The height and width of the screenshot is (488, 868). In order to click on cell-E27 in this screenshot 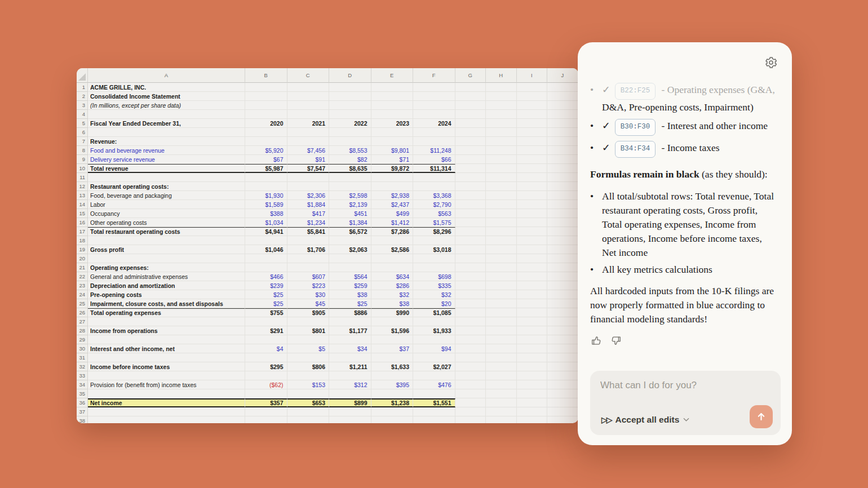, I will do `click(392, 322)`.